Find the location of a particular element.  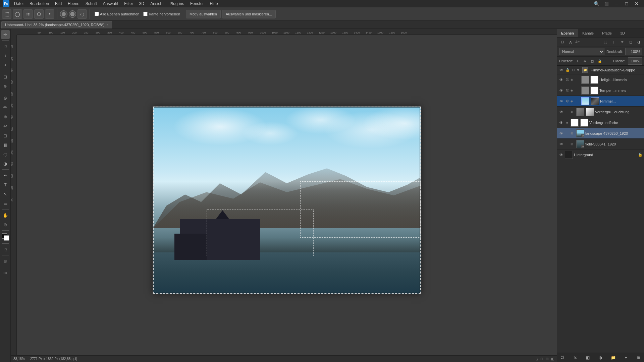

menu-schrift: Schrift is located at coordinates (91, 4).